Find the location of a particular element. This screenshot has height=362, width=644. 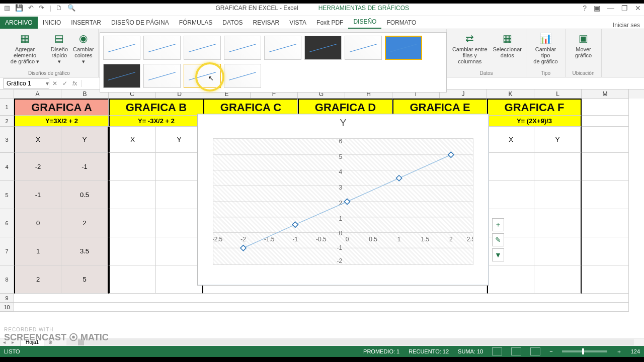

view-break-button is located at coordinates (535, 351).